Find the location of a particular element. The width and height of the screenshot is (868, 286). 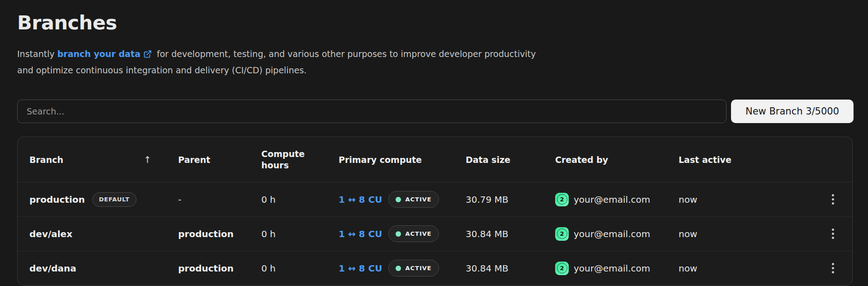

intro-line2: and optimize continuous integration and … is located at coordinates (162, 70).